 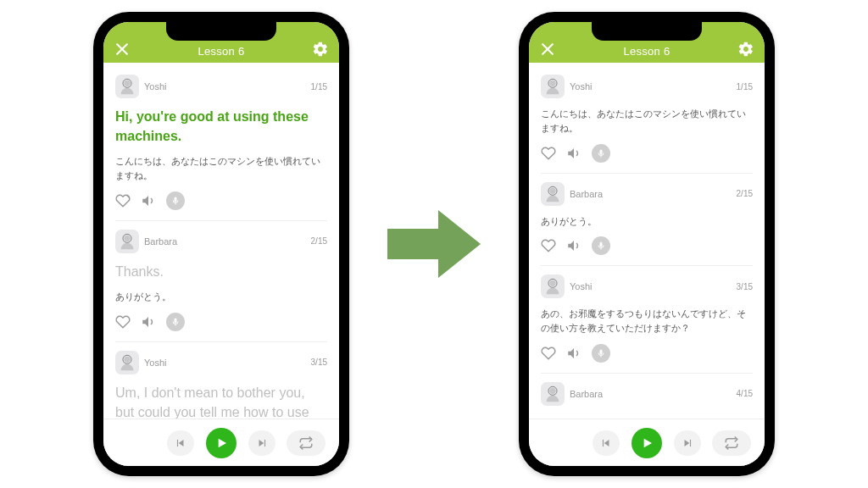 What do you see at coordinates (744, 393) in the screenshot?
I see `step-counter: 4/15` at bounding box center [744, 393].